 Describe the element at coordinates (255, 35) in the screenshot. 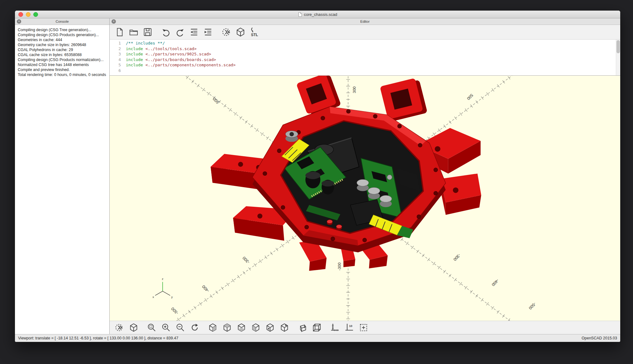

I see `stl-label: STL` at that location.